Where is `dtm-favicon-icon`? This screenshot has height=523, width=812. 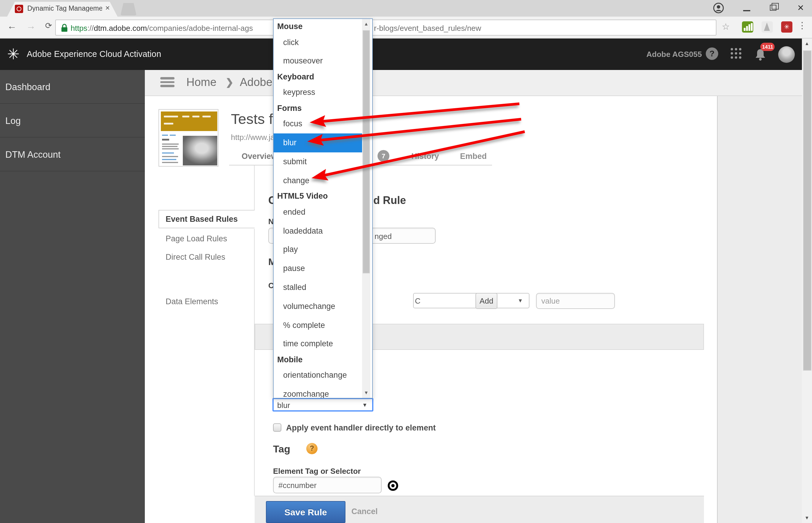
dtm-favicon-icon is located at coordinates (19, 9).